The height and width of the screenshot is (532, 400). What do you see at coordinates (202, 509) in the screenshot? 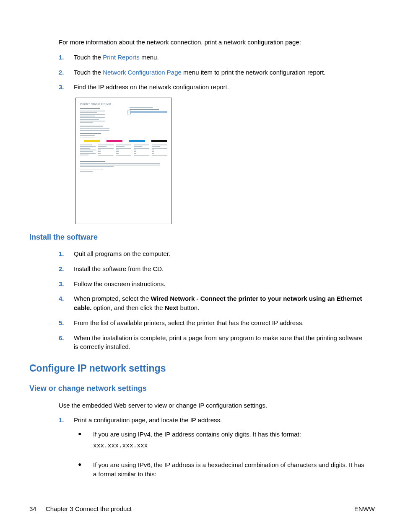
I see `page-footer: 34 Chapter 3 Connect the product ENWW` at bounding box center [202, 509].